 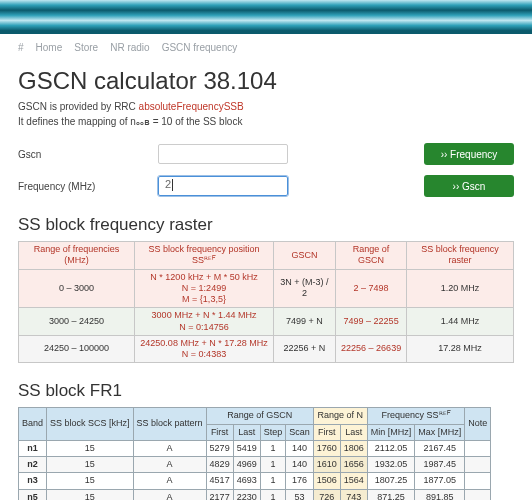 I want to click on fr1-cell: 1610, so click(x=326, y=465).